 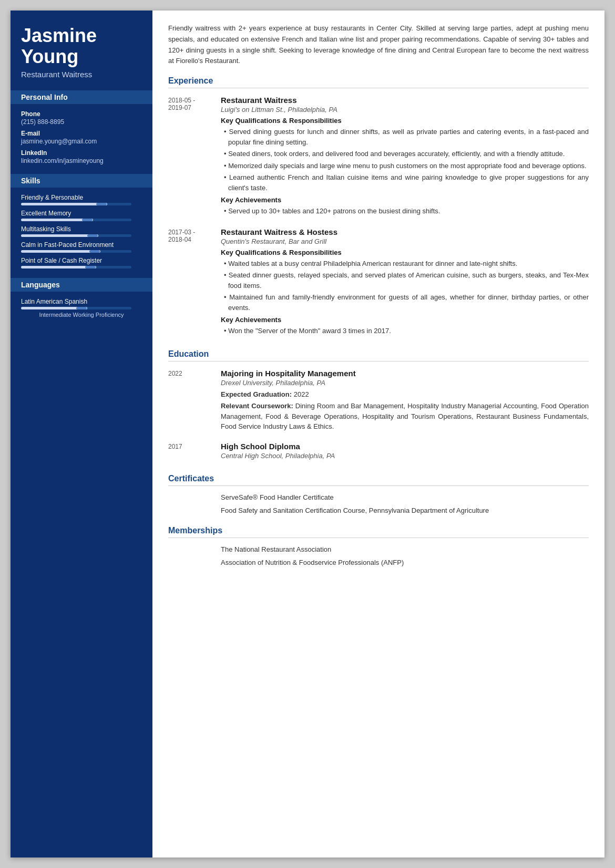 I want to click on linkedin-value: linkedin.com/in/jasmineyoung, so click(x=81, y=161).